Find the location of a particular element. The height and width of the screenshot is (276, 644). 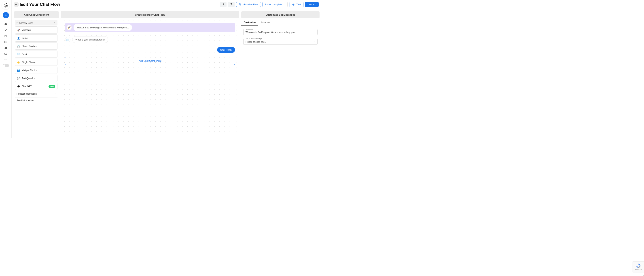

desktop-icon is located at coordinates (6, 54).